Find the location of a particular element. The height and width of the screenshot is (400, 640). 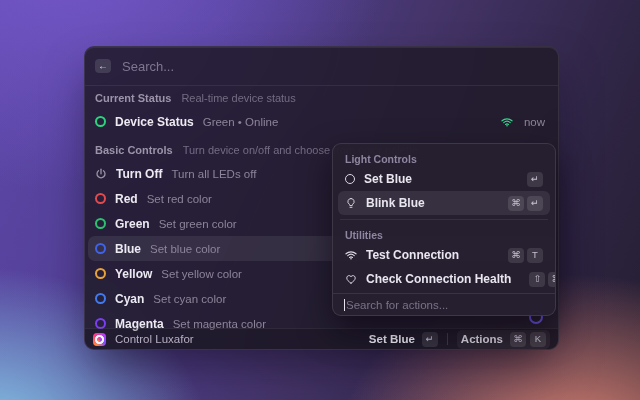

item-subtitle: Green • Online is located at coordinates (241, 122).